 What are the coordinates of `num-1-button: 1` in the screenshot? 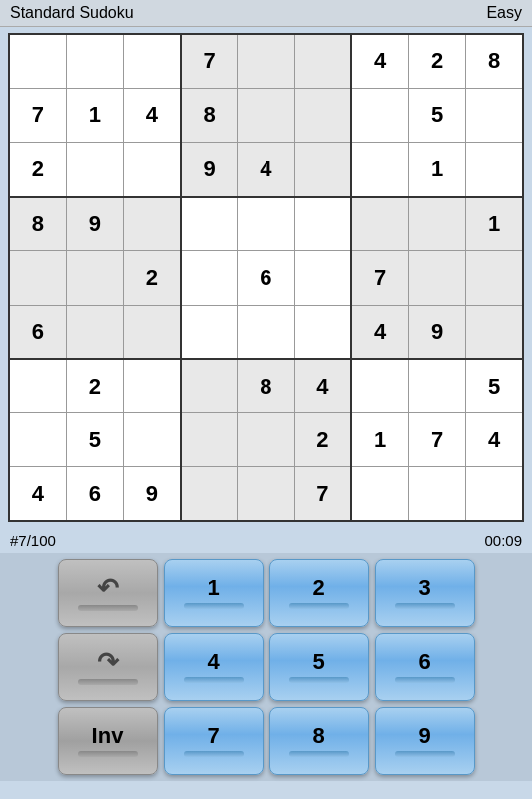 It's located at (214, 593).